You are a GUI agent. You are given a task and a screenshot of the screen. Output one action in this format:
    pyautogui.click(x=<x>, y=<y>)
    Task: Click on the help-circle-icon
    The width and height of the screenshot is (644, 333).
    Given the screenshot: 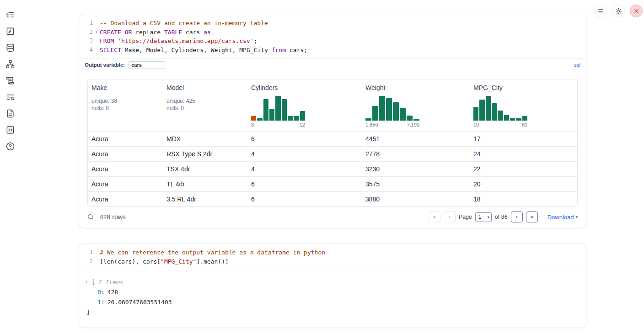 What is the action you would take?
    pyautogui.click(x=10, y=146)
    